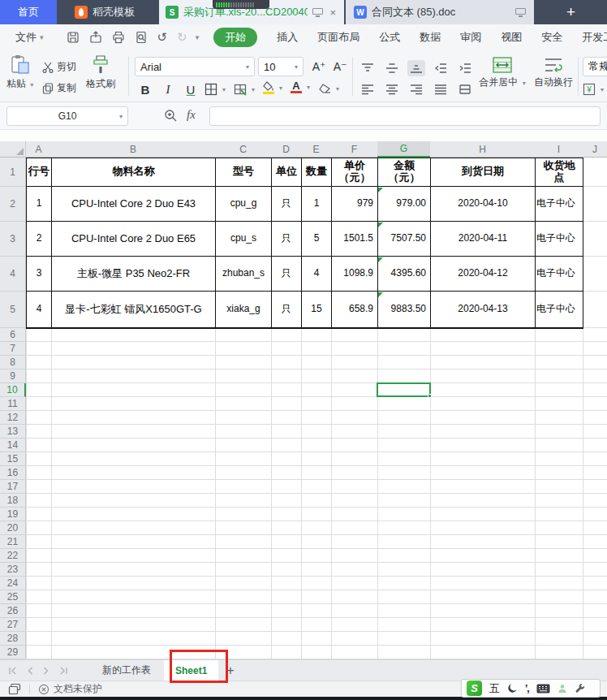 This screenshot has height=700, width=607. Describe the element at coordinates (70, 689) in the screenshot. I see `document-protection-status: 文档未保护` at that location.